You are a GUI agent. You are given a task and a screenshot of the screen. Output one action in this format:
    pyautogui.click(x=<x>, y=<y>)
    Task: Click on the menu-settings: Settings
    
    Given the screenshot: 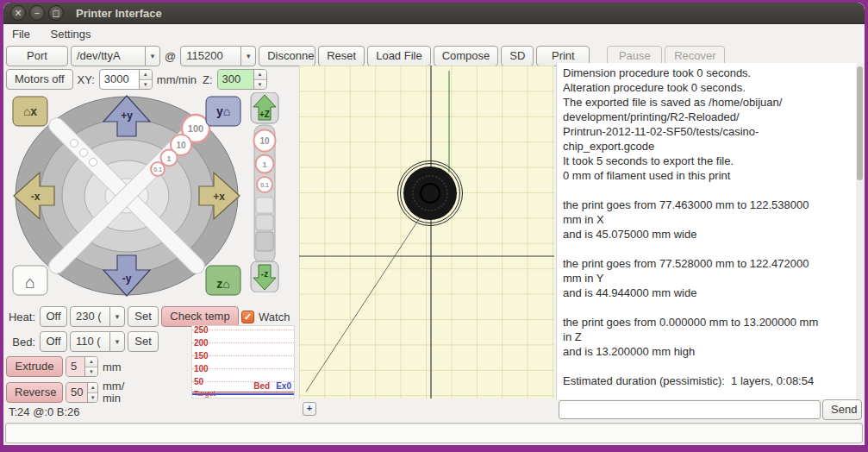 What is the action you would take?
    pyautogui.click(x=71, y=35)
    